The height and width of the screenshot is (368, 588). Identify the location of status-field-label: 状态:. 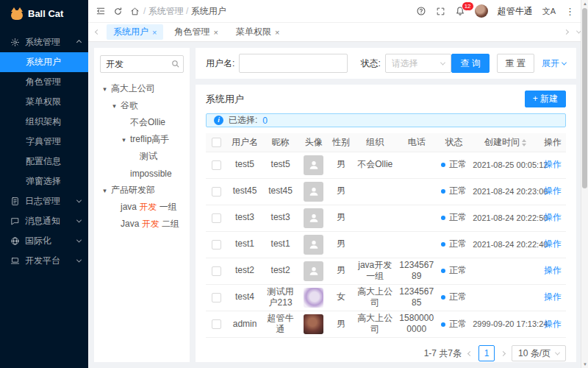
(370, 63).